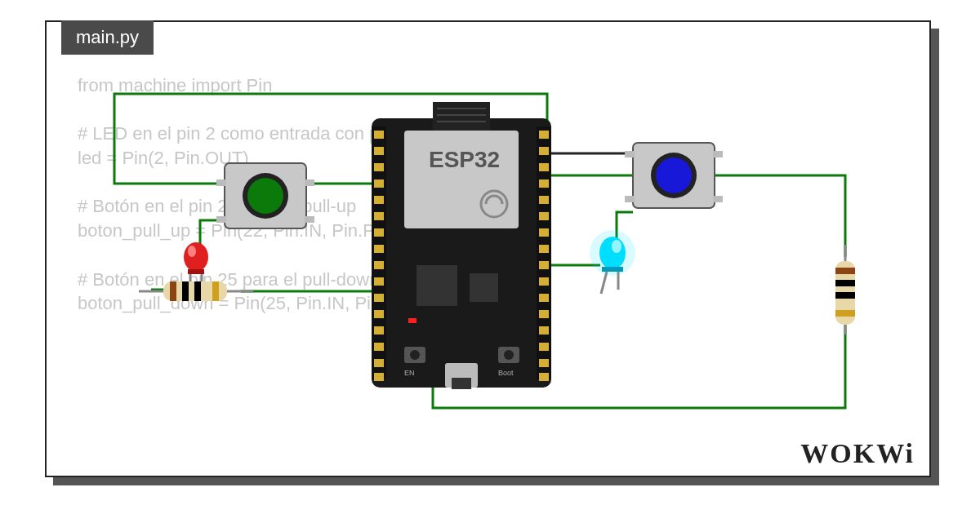 The image size is (980, 514). Describe the element at coordinates (858, 454) in the screenshot. I see `wokwi-logo: WOKWi` at that location.